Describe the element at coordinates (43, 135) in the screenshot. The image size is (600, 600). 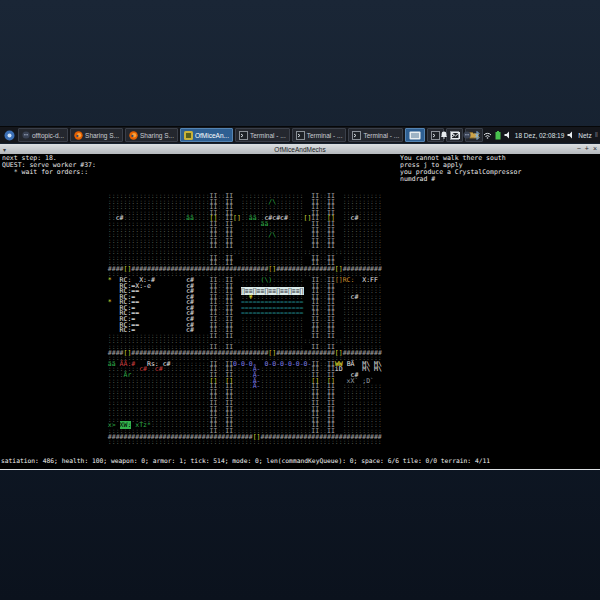
I see `taskbar-button-offtopic-d: offtopic-d...` at that location.